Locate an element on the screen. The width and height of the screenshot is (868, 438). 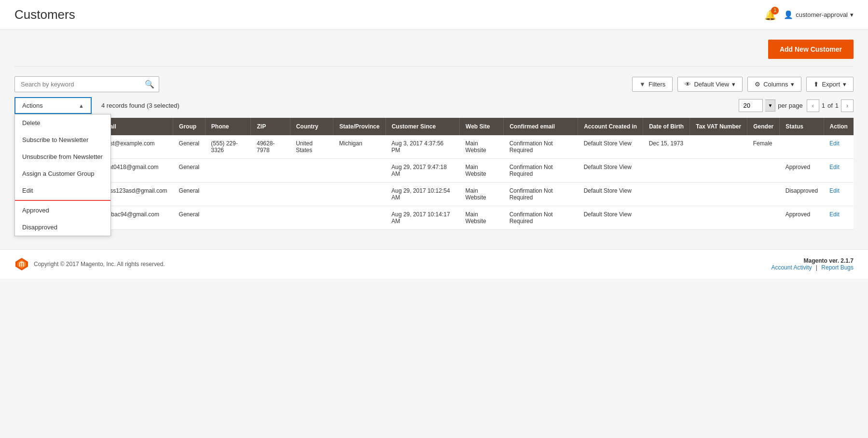
cell-row3-col10: Main Website is located at coordinates (482, 218).